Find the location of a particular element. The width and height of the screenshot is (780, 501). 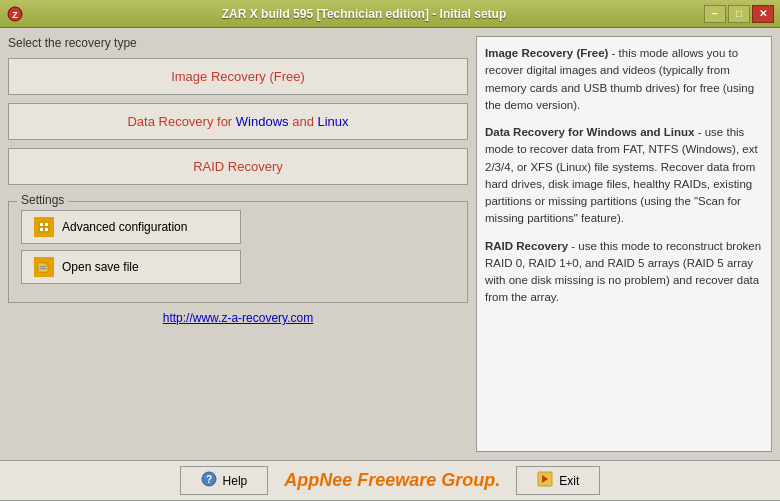

data-recovery-desc: Data Recovery for Windows and Linux - us… is located at coordinates (624, 176).